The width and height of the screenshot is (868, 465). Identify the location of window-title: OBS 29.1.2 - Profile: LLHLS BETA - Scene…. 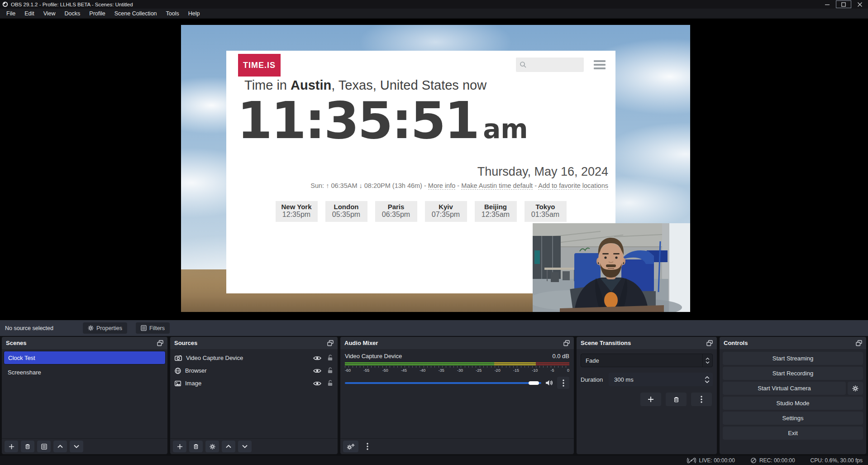
(72, 5).